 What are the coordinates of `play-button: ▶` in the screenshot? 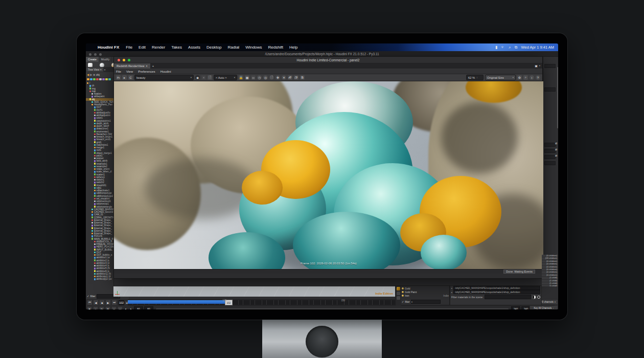 It's located at (108, 303).